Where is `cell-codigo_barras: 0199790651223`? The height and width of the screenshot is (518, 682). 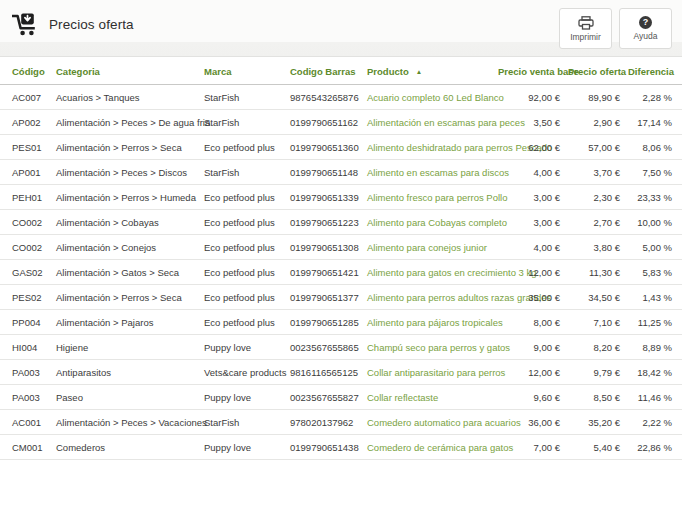 cell-codigo_barras: 0199790651223 is located at coordinates (324, 222).